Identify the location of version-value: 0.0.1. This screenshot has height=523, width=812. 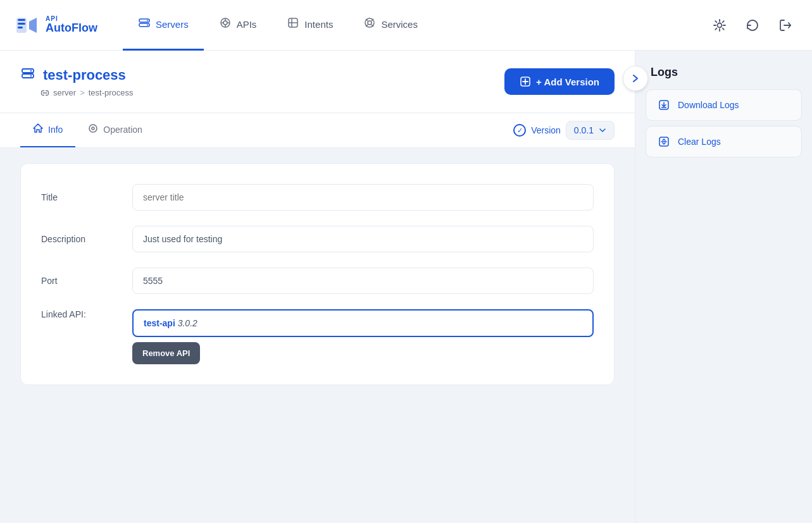
(584, 130).